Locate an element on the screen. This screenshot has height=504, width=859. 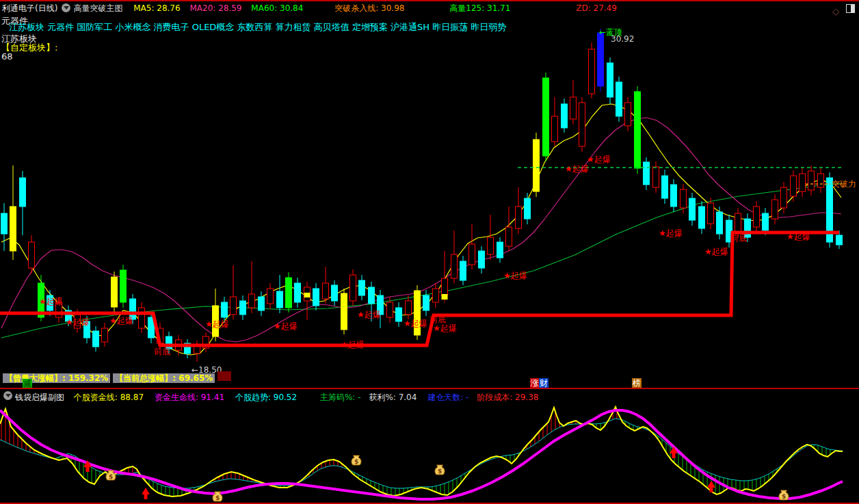
chart-label: 30.92 is located at coordinates (622, 39).